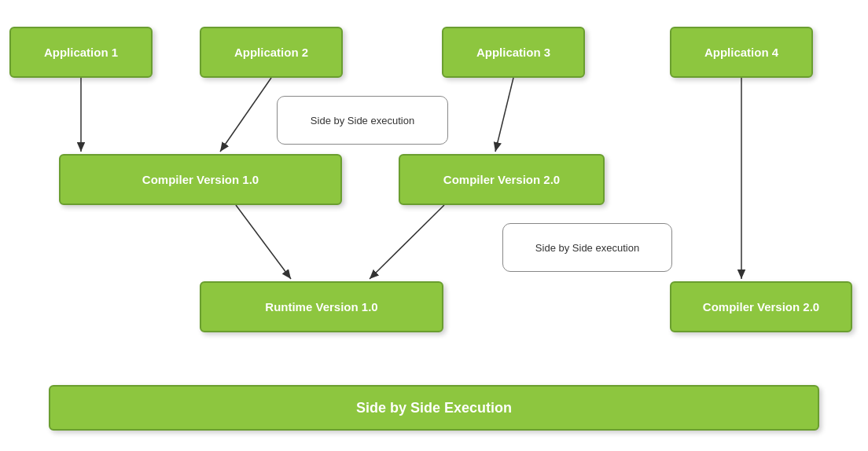  I want to click on bottom-box: Side by Side Execution, so click(434, 408).